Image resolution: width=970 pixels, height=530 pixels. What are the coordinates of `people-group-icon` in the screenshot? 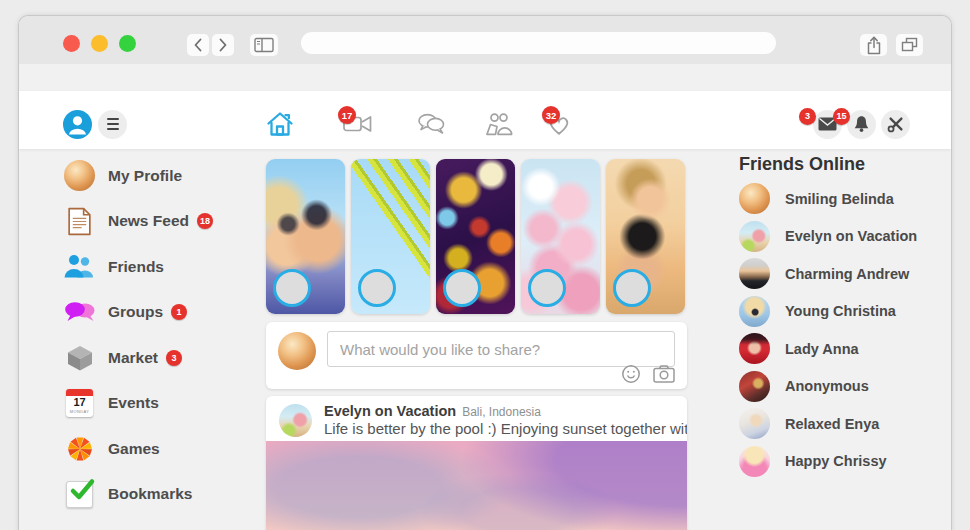 It's located at (499, 124).